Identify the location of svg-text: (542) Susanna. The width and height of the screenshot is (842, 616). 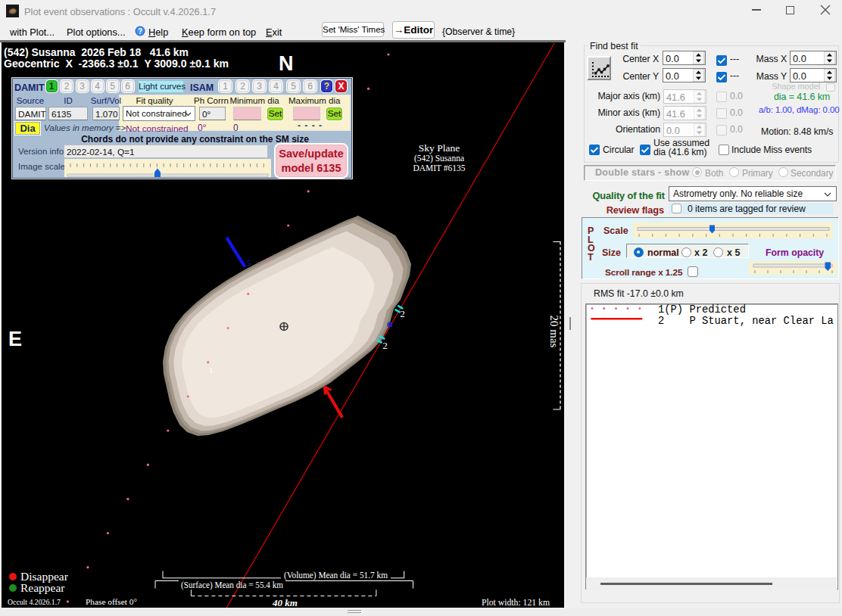
(439, 159).